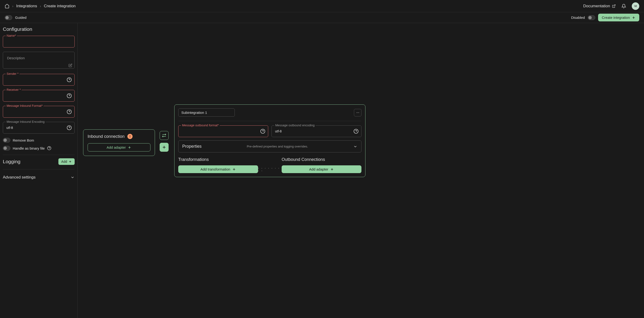 The height and width of the screenshot is (318, 644). I want to click on outbound-encoding-input, so click(316, 131).